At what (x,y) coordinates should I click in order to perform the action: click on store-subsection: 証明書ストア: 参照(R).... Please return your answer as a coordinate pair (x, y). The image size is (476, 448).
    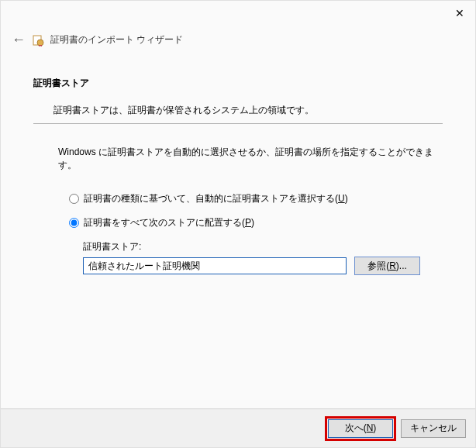
    Looking at the image, I should click on (263, 257).